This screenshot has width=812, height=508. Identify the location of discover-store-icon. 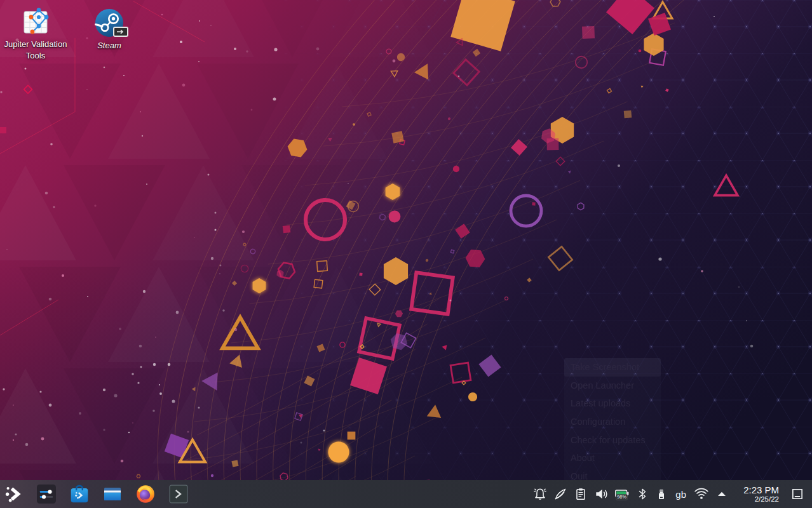
(79, 494).